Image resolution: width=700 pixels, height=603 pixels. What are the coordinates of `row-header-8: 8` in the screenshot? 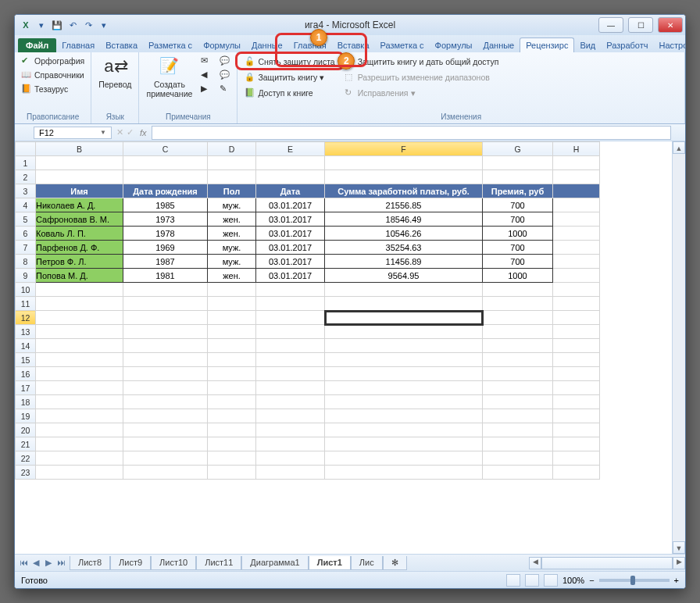 It's located at (26, 262).